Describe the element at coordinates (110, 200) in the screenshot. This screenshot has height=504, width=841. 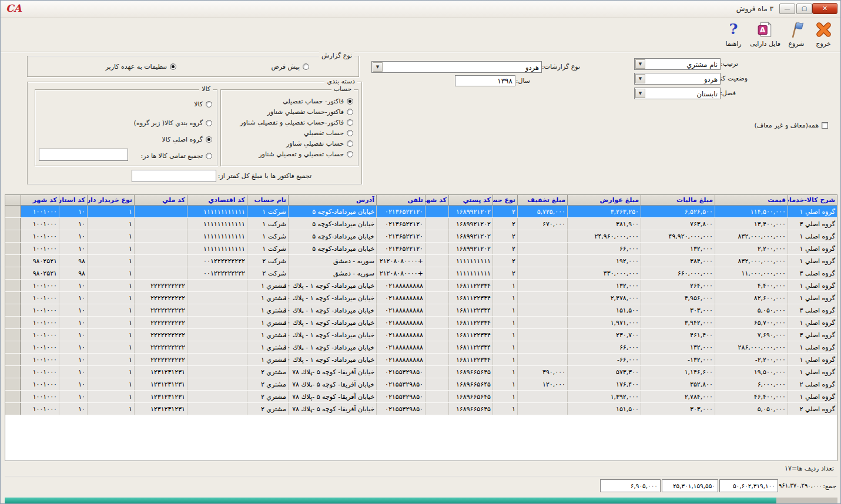
I see `column-header: نوع خریدار دارایی` at that location.